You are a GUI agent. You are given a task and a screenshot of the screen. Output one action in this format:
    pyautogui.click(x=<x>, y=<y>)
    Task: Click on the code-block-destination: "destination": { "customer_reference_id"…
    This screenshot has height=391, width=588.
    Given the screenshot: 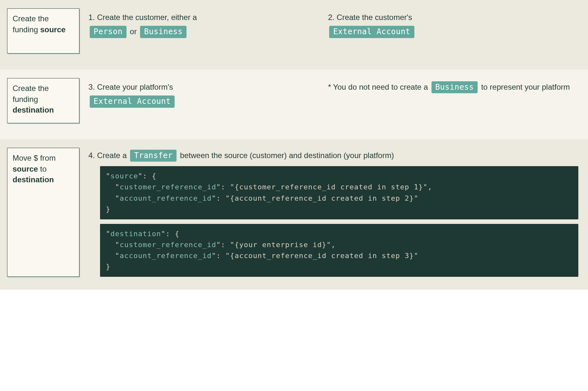 What is the action you would take?
    pyautogui.click(x=339, y=250)
    